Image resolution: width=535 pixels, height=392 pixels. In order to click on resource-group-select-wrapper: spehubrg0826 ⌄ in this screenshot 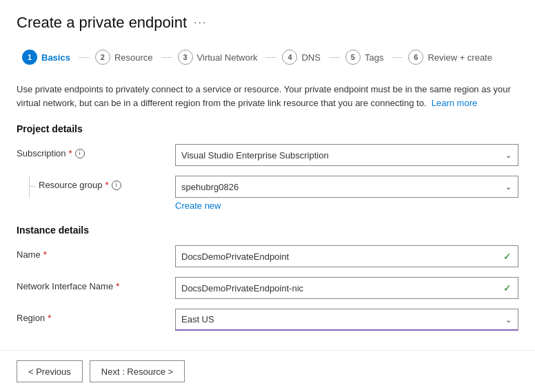, I will do `click(347, 187)`.